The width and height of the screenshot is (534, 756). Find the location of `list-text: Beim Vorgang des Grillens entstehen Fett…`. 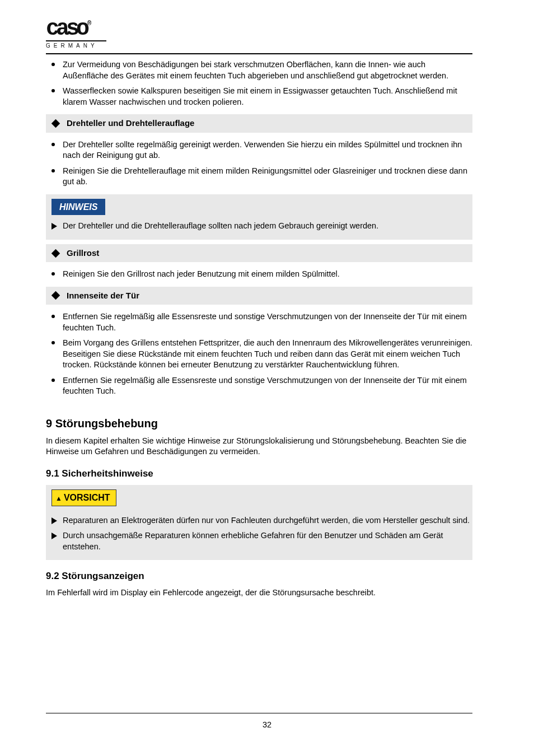

list-text: Beim Vorgang des Grillens entstehen Fett… is located at coordinates (268, 354).